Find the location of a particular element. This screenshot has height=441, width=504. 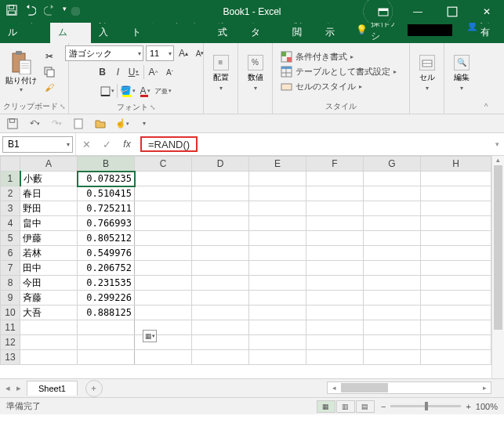

cell: 0.510415 is located at coordinates (107, 194).